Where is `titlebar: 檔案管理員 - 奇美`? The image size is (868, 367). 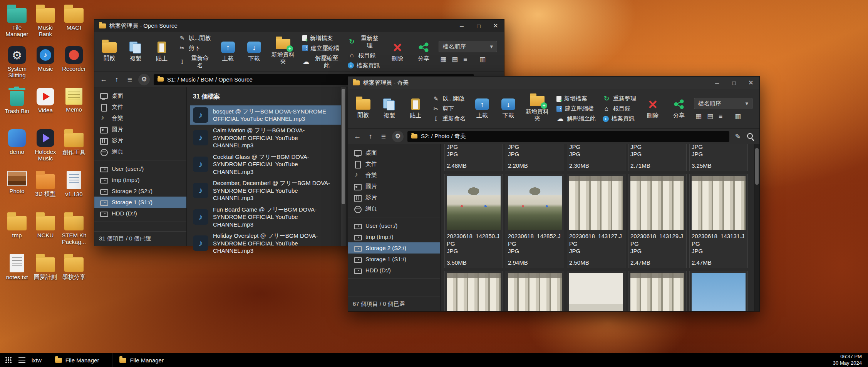 titlebar: 檔案管理員 - 奇美 is located at coordinates (554, 83).